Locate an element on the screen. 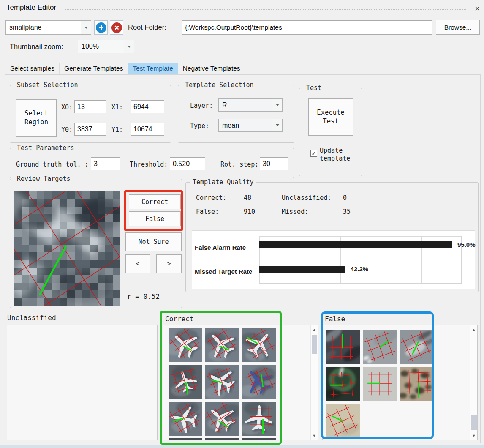  not-sure-button: Not Sure is located at coordinates (154, 242).